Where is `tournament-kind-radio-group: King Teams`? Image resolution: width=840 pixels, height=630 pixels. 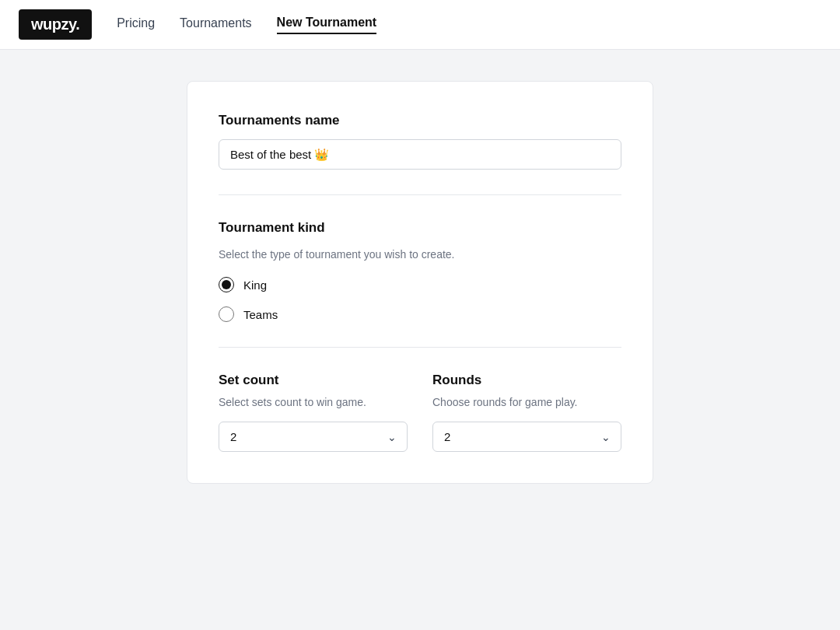
tournament-kind-radio-group: King Teams is located at coordinates (420, 299).